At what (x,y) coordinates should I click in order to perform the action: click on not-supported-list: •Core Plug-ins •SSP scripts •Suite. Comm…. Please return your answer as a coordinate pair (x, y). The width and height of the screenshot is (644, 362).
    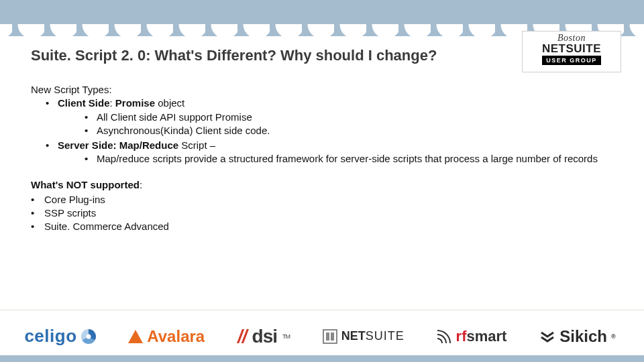
    Looking at the image, I should click on (327, 213).